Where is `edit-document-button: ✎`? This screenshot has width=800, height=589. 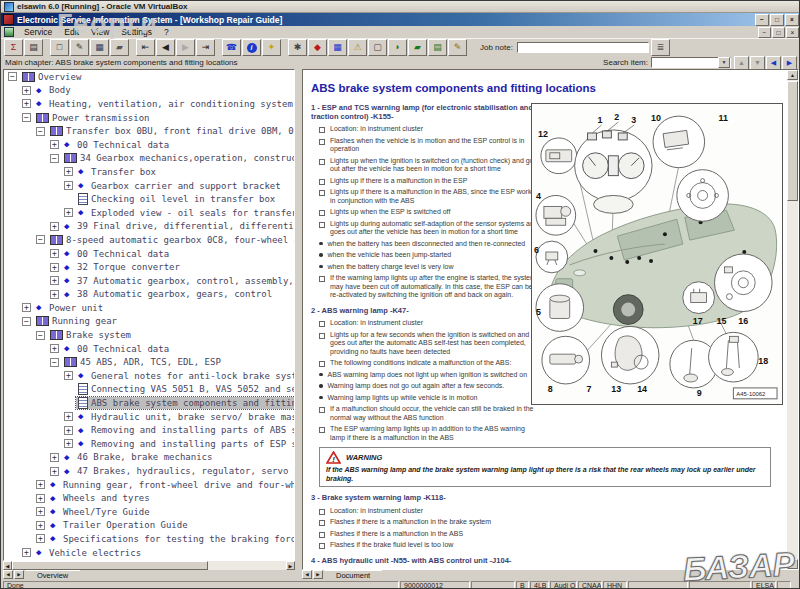 edit-document-button: ✎ is located at coordinates (80, 48).